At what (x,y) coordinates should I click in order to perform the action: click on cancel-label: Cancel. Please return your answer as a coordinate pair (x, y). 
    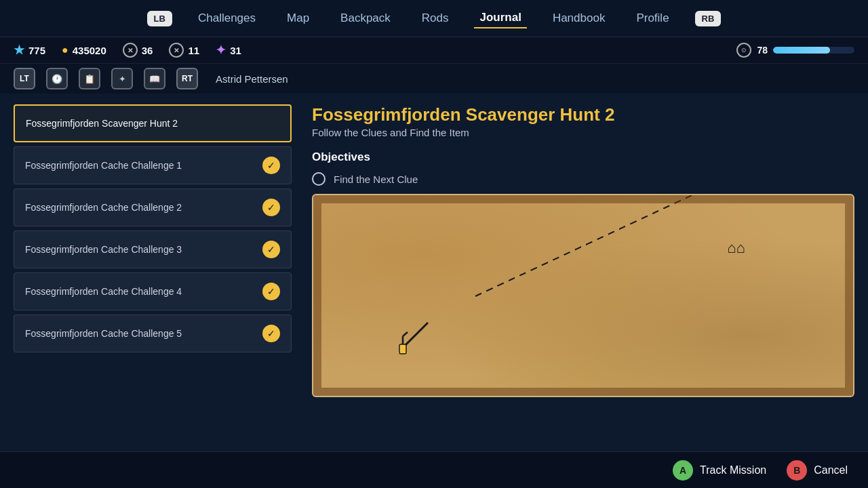
    Looking at the image, I should click on (831, 470).